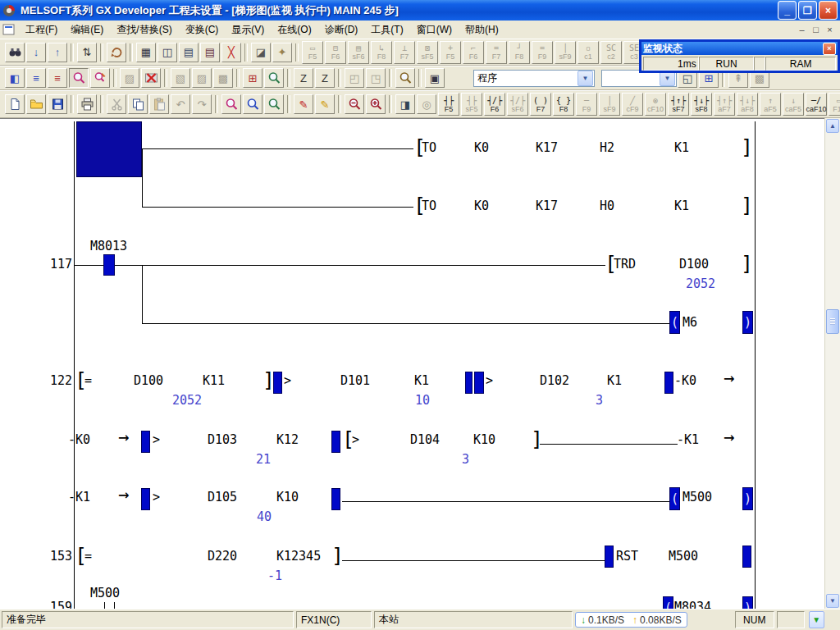 This screenshot has width=840, height=630. Describe the element at coordinates (231, 52) in the screenshot. I see `delete-x-icon: ╳` at that location.